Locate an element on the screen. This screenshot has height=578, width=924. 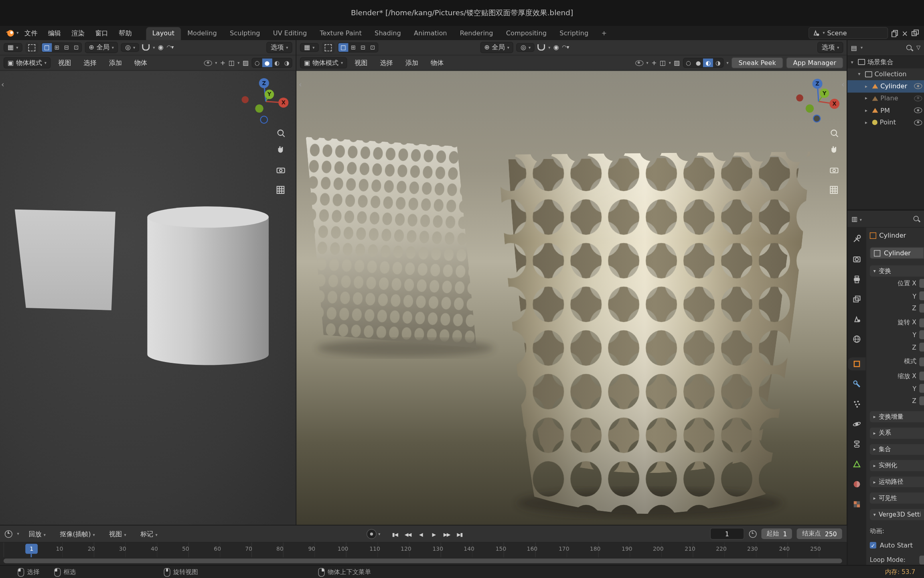
shading-dropdown: ▾ is located at coordinates (727, 63).